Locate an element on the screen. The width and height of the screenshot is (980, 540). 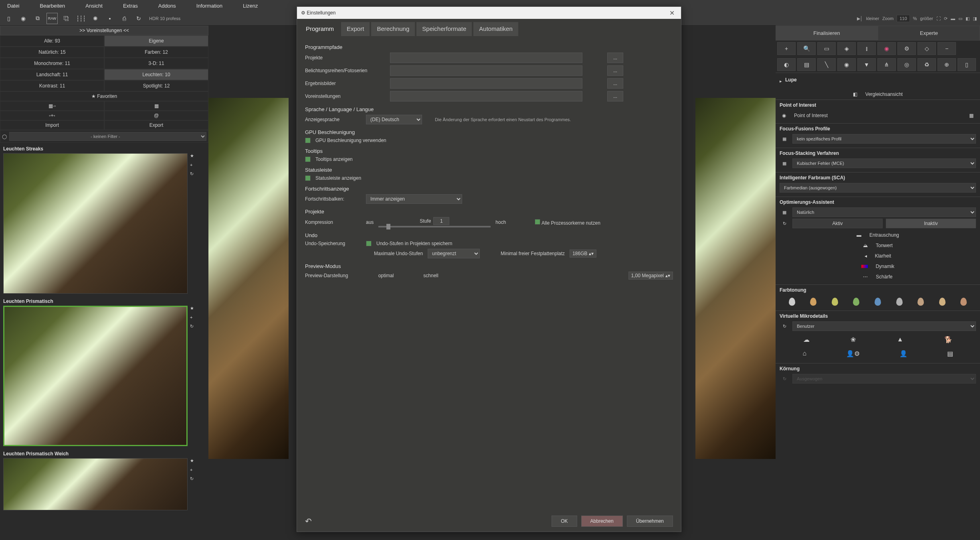
person-icon: 👤 is located at coordinates (903, 354).